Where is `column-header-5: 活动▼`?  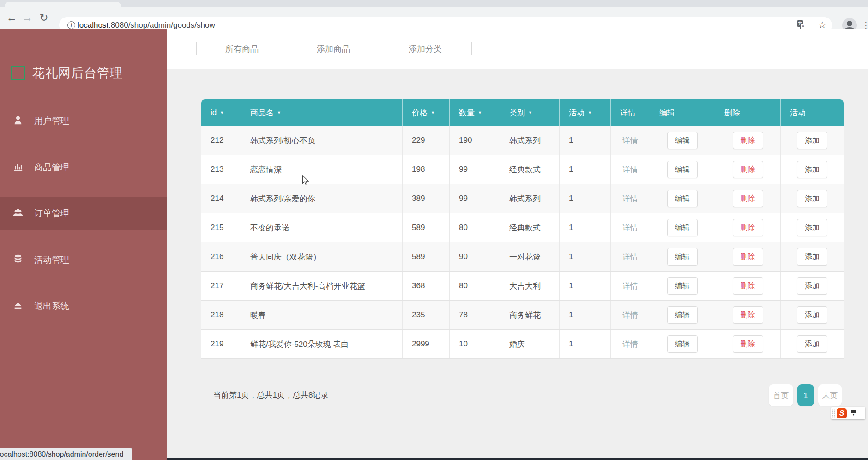
column-header-5: 活动▼ is located at coordinates (585, 113).